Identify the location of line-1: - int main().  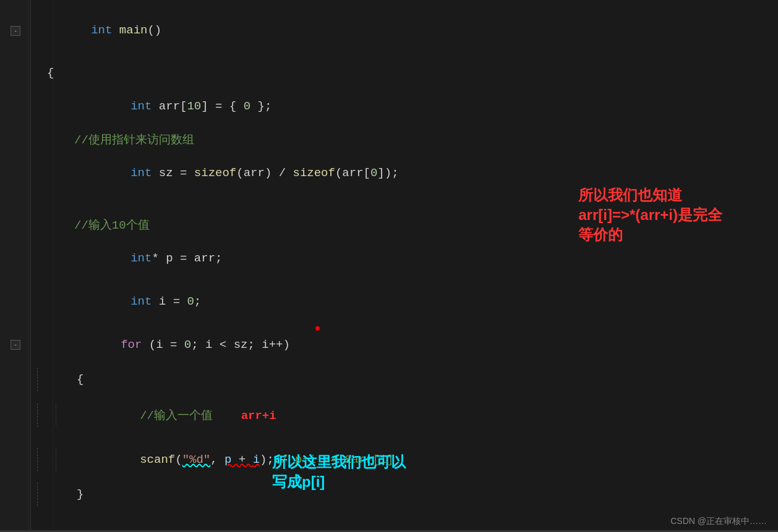
(389, 31).